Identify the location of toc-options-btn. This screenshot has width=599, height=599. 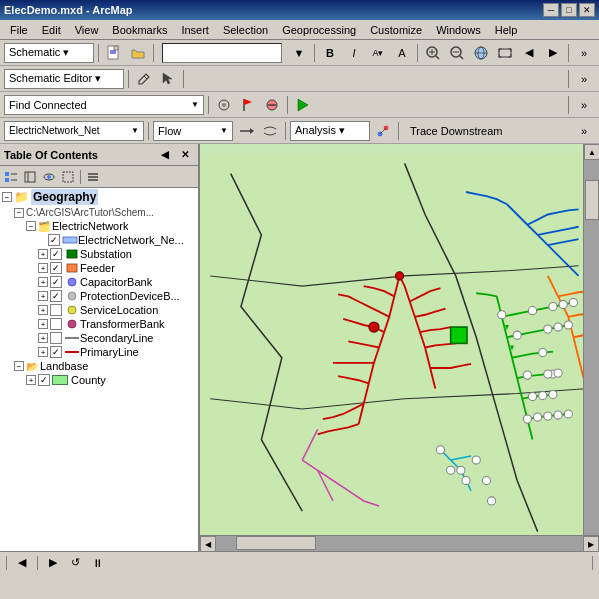
(93, 177).